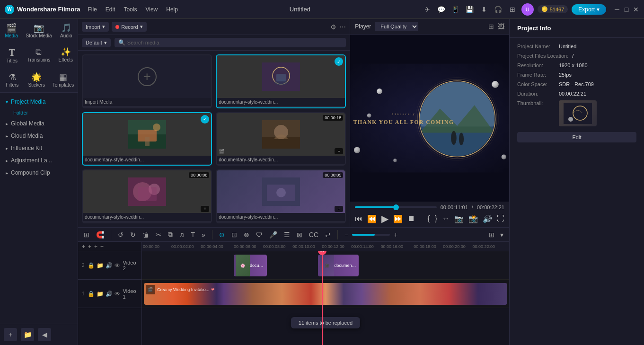 This screenshot has height=345, width=644. What do you see at coordinates (203, 235) in the screenshot?
I see `more-tools-button: »` at bounding box center [203, 235].